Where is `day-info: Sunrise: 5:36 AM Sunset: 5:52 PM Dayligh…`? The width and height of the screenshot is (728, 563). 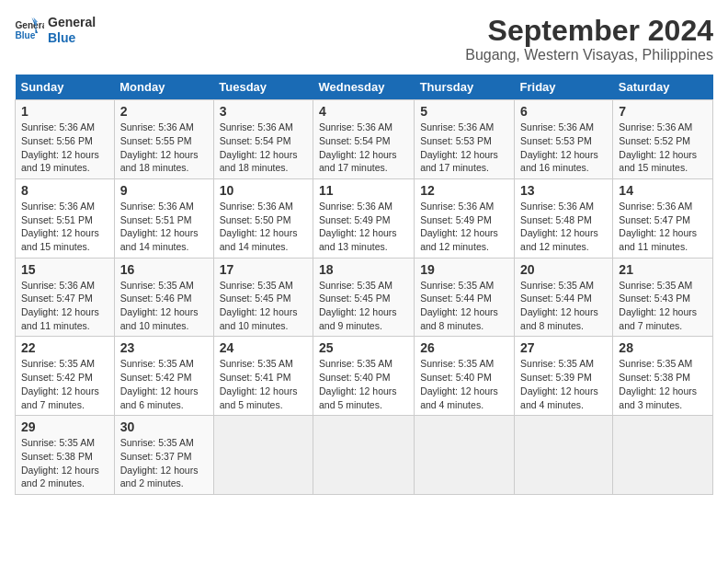
day-info: Sunrise: 5:36 AM Sunset: 5:52 PM Dayligh… is located at coordinates (663, 147).